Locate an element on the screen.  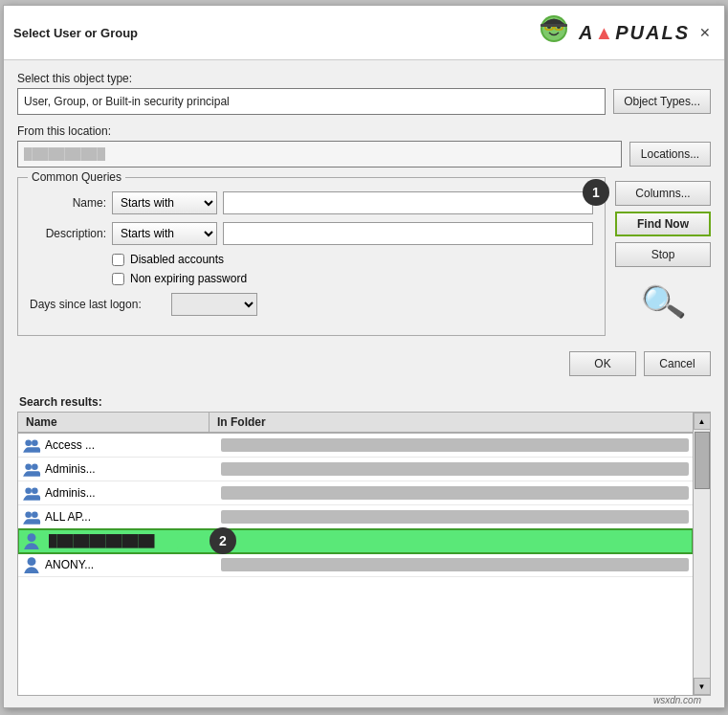
name-col-header: Name is located at coordinates (114, 423).